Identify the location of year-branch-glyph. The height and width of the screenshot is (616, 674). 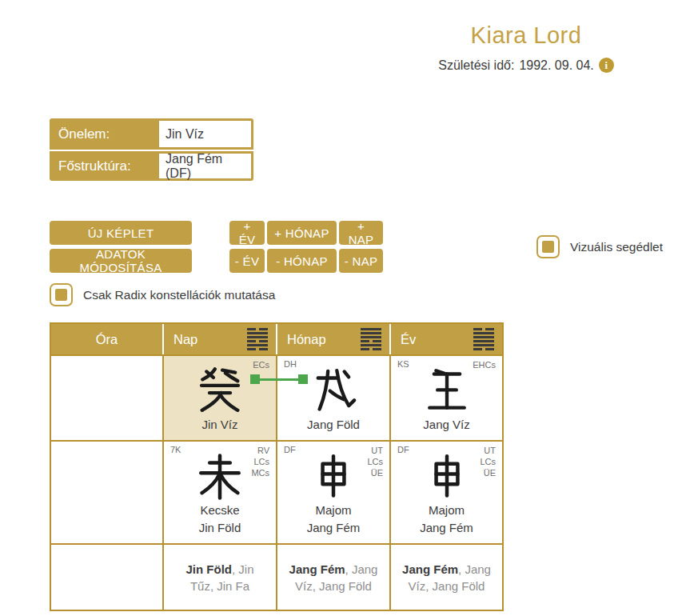
(446, 478).